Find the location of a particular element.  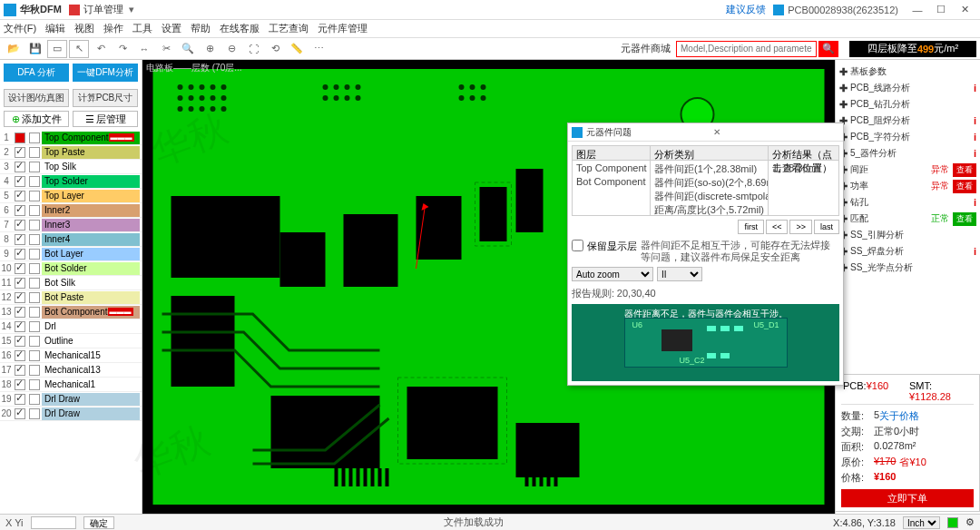

layer-row: 11 Bot Silk is located at coordinates (71, 283).